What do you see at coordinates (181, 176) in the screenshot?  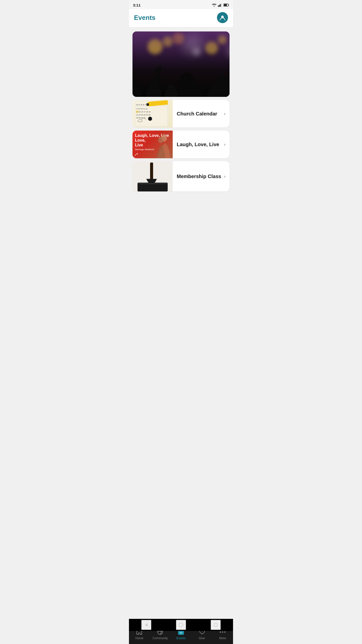 I see `membership-class-card: Membership Class ›` at bounding box center [181, 176].